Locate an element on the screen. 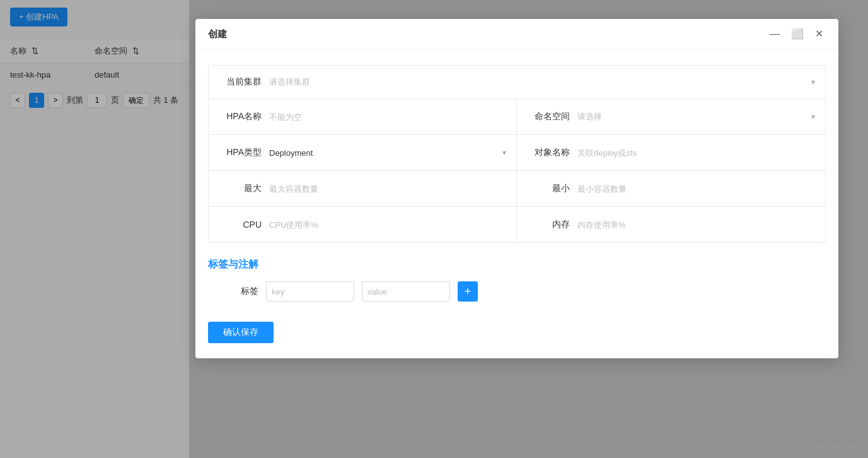 Image resolution: width=868 pixels, height=458 pixels. cpu-label: CPU is located at coordinates (244, 225).